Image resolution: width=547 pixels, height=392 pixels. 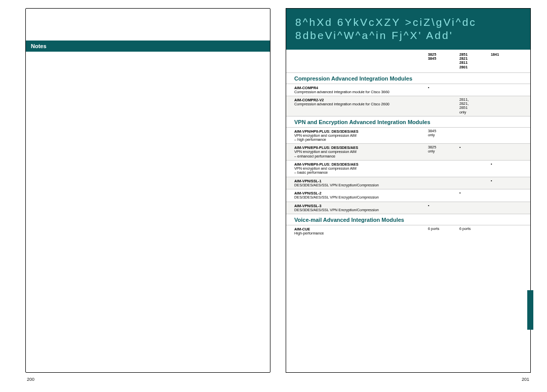 What do you see at coordinates (361, 195) in the screenshot?
I see `row-label: AIM-VPN/SSL-2DES/3DES/AES/SSL VPN Encryp…` at bounding box center [361, 195].